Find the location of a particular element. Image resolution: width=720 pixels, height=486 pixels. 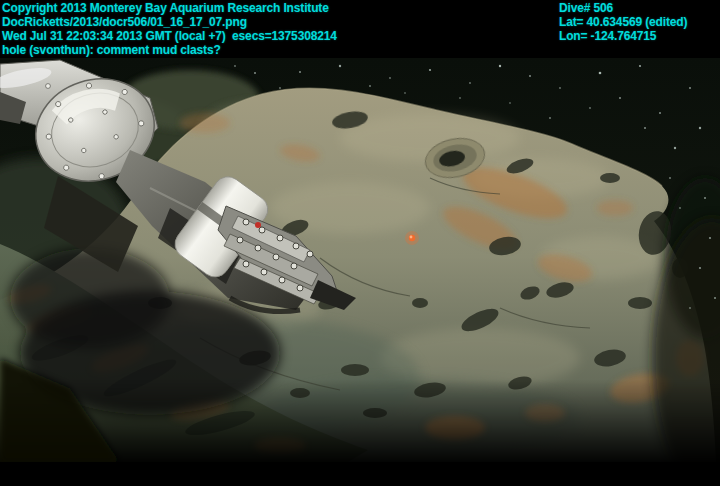

file-path-line: DocRicketts/2013/docr506/01_16_17_07.png is located at coordinates (124, 22).